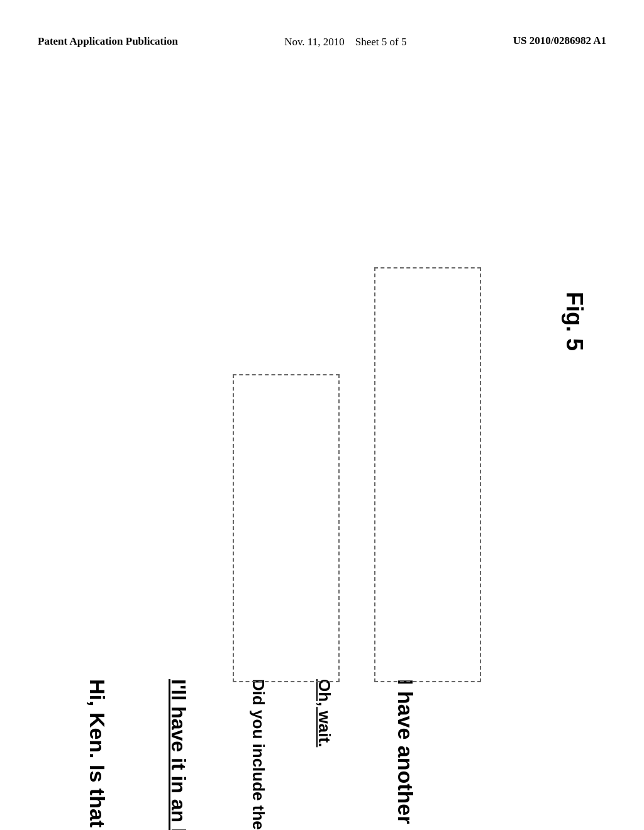  What do you see at coordinates (405, 755) in the screenshot?
I see `message-5: I have another call` at bounding box center [405, 755].